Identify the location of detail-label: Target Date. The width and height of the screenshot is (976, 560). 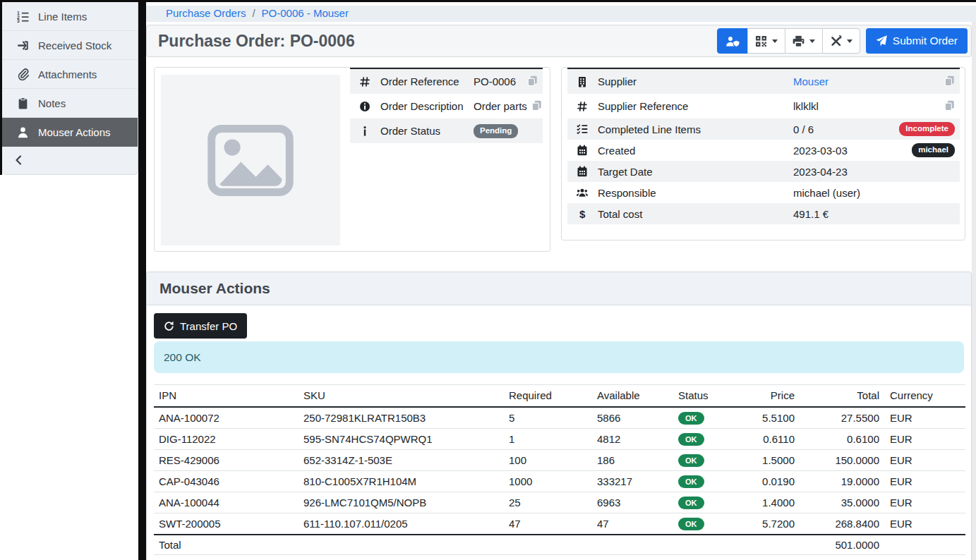
(696, 172).